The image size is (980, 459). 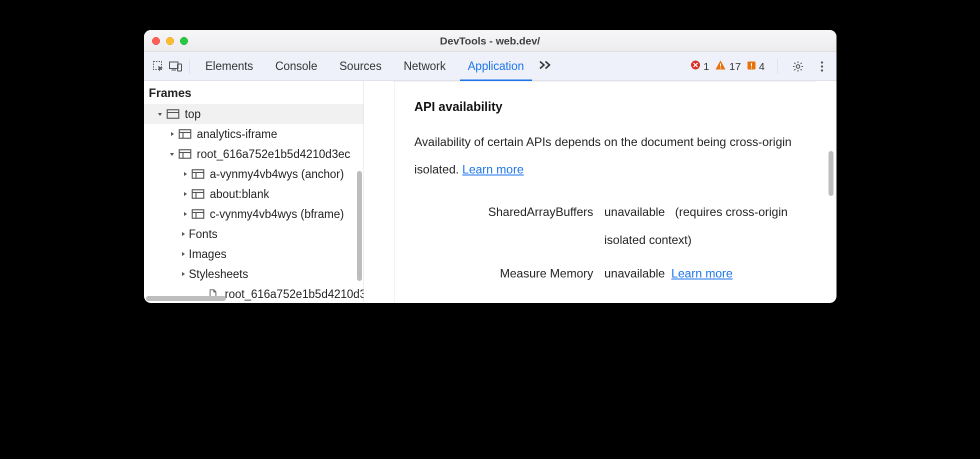 I want to click on section-description: Availability of certain APIs depends on …, so click(x=606, y=156).